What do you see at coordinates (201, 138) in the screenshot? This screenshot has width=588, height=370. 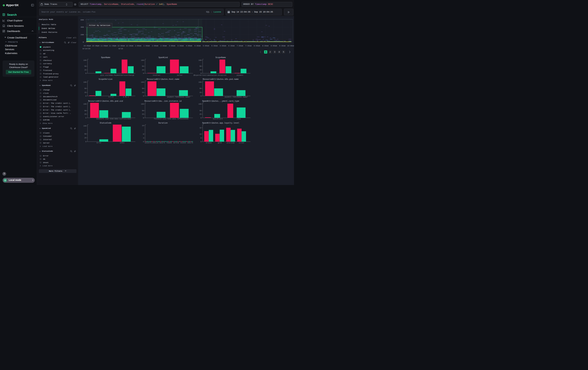 I see `svg-text: 8` at bounding box center [201, 138].